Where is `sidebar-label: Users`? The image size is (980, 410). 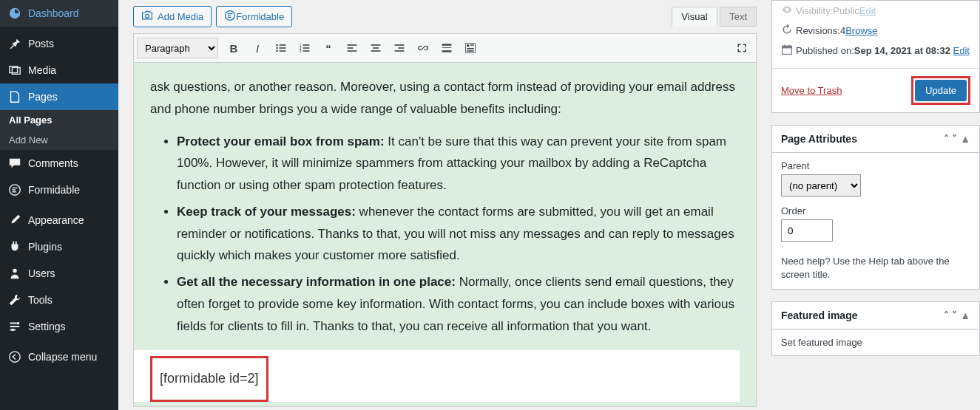 sidebar-label: Users is located at coordinates (41, 273).